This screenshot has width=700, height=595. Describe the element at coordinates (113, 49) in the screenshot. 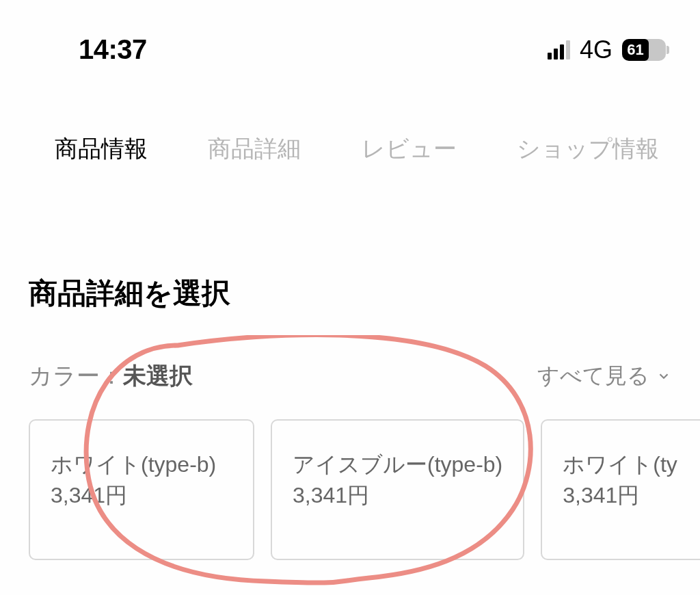

I see `status-time: 14:37` at that location.